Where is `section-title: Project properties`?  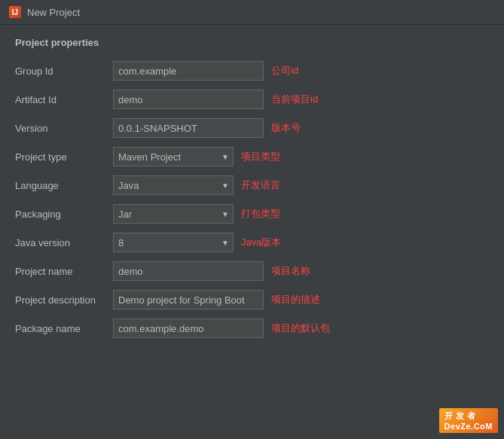 section-title: Project properties is located at coordinates (252, 42).